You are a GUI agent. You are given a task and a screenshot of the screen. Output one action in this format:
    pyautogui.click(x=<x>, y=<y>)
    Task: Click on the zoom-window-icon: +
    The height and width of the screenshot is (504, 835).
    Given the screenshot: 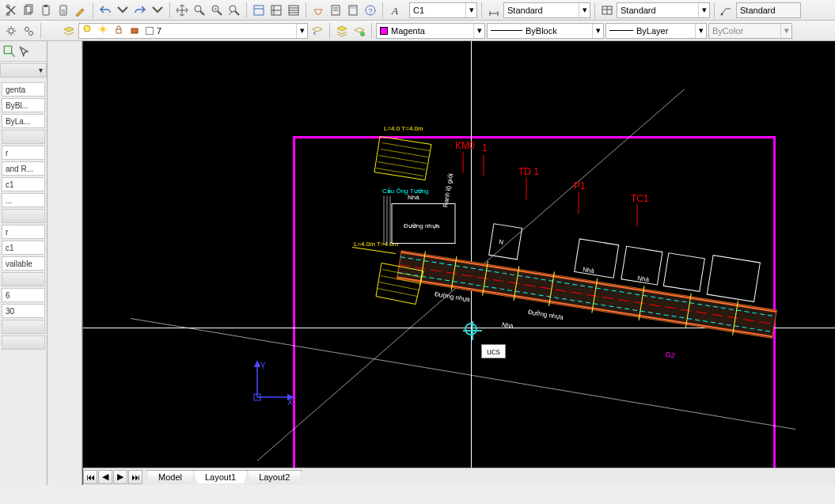 What is the action you would take?
    pyautogui.click(x=217, y=10)
    